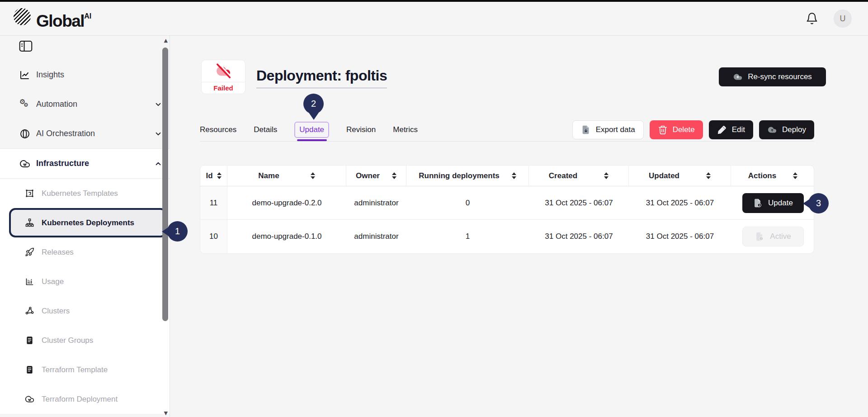  Describe the element at coordinates (177, 232) in the screenshot. I see `annotation-pin-1: 1` at that location.